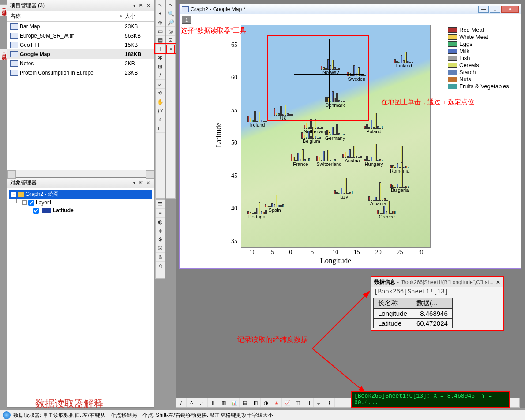 The height and width of the screenshot is (420, 525). I want to click on tool-button: ƒx, so click(160, 111).